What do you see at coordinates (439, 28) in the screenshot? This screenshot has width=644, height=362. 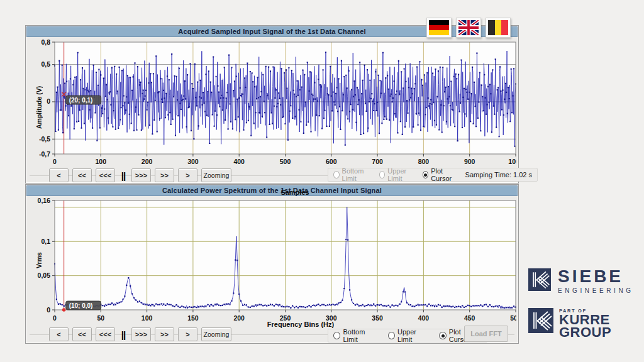 I see `german-flag-icon` at bounding box center [439, 28].